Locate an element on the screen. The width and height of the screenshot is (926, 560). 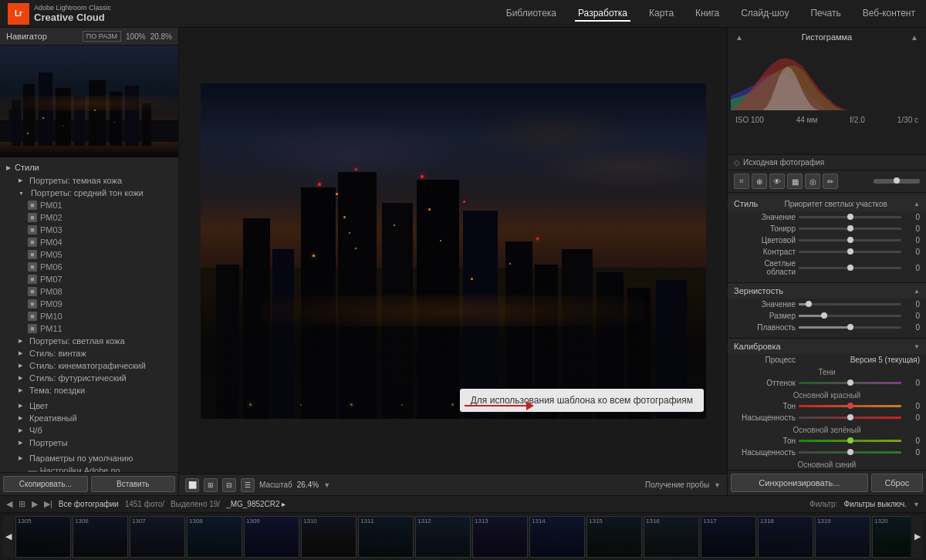
zoom-100: 100% is located at coordinates (136, 37).